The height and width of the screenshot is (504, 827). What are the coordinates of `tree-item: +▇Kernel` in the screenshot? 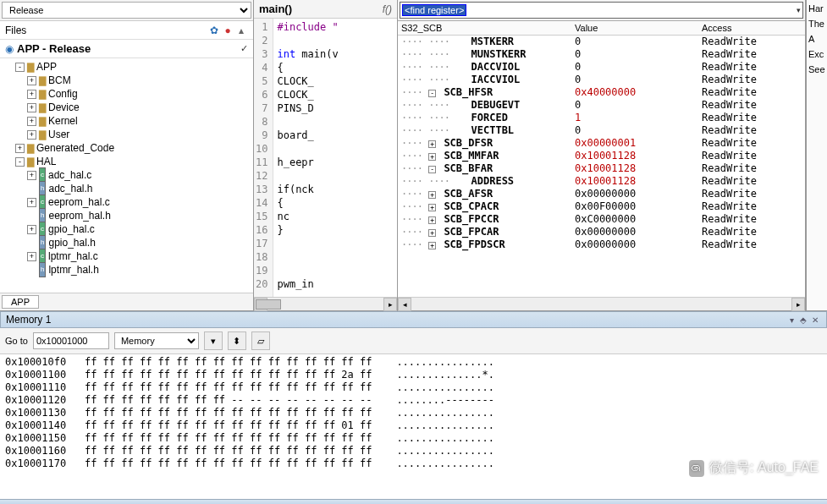 It's located at (127, 121).